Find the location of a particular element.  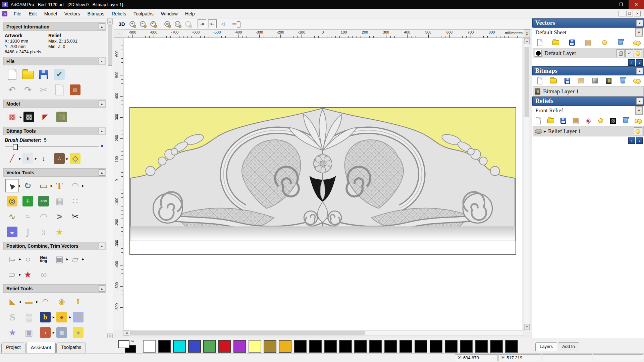

join-vectors-button: ⊃▶ is located at coordinates (12, 275).